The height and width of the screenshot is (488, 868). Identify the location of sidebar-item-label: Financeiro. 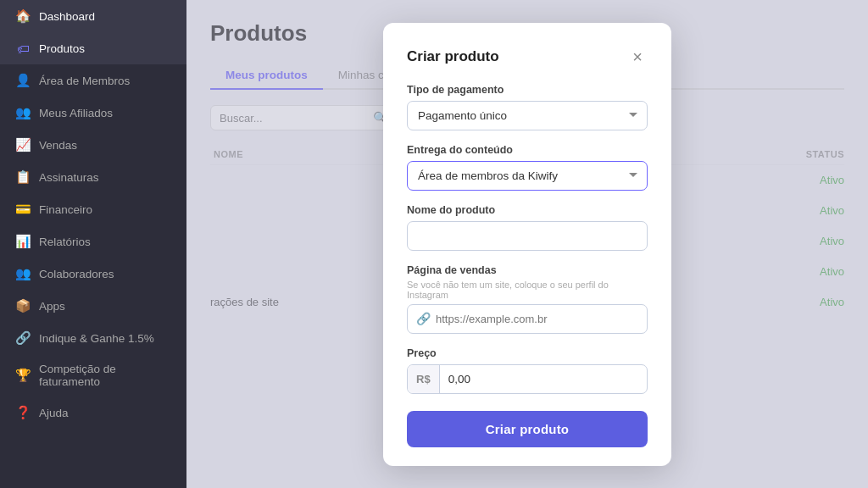
(66, 210).